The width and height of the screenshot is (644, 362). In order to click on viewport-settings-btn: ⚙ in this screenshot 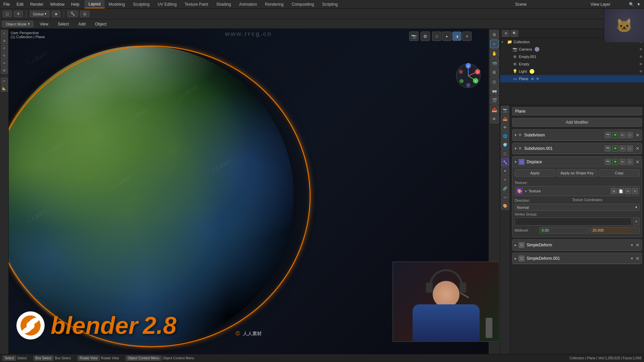, I will do `click(425, 36)`.